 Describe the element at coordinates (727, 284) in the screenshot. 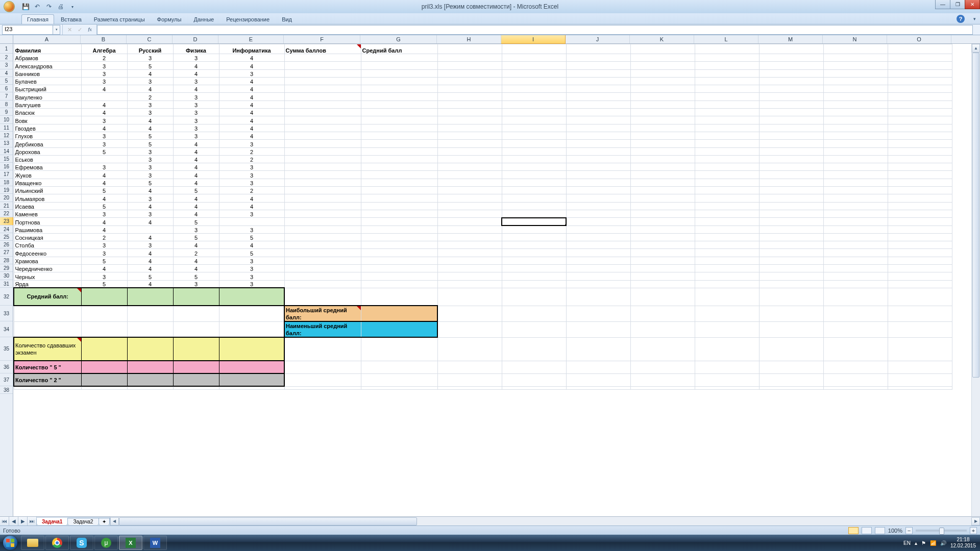

I see `cell-L31` at that location.